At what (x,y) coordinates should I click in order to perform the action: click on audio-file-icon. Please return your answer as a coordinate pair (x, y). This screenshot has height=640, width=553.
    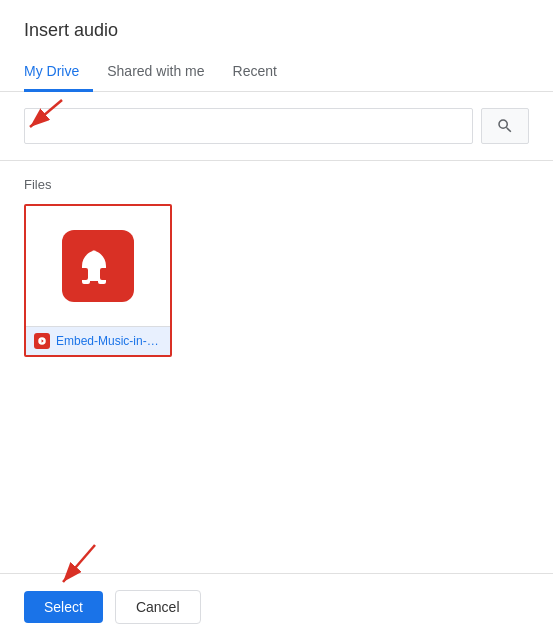
    Looking at the image, I should click on (98, 266).